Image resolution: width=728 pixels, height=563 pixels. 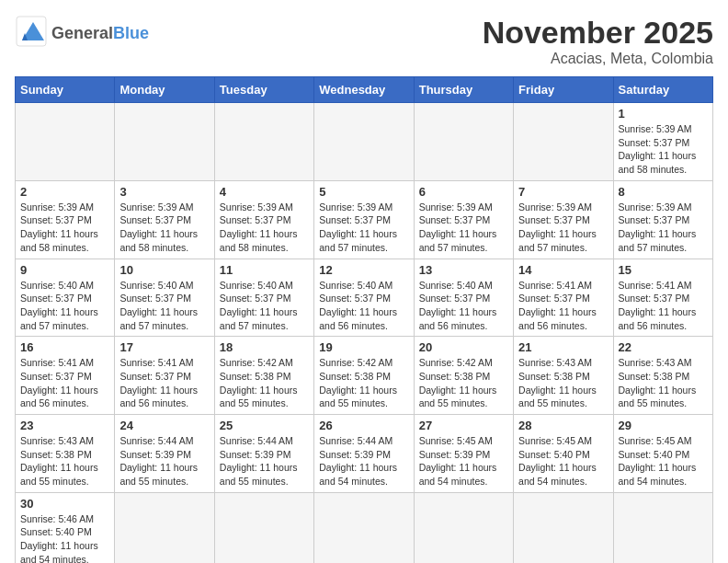 I want to click on page-header: GeneralBlue November 2025 Acacias, Meta,…, so click(x=364, y=40).